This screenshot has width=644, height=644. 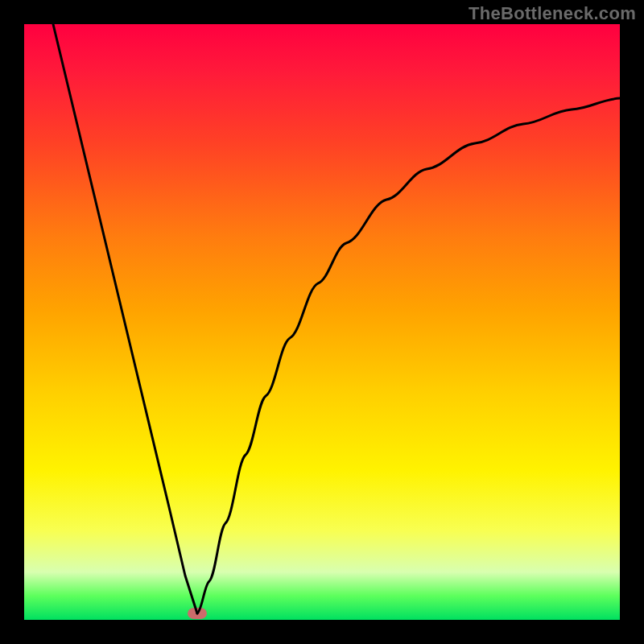 What do you see at coordinates (552, 14) in the screenshot?
I see `watermark-text: TheBottleneck.com` at bounding box center [552, 14].